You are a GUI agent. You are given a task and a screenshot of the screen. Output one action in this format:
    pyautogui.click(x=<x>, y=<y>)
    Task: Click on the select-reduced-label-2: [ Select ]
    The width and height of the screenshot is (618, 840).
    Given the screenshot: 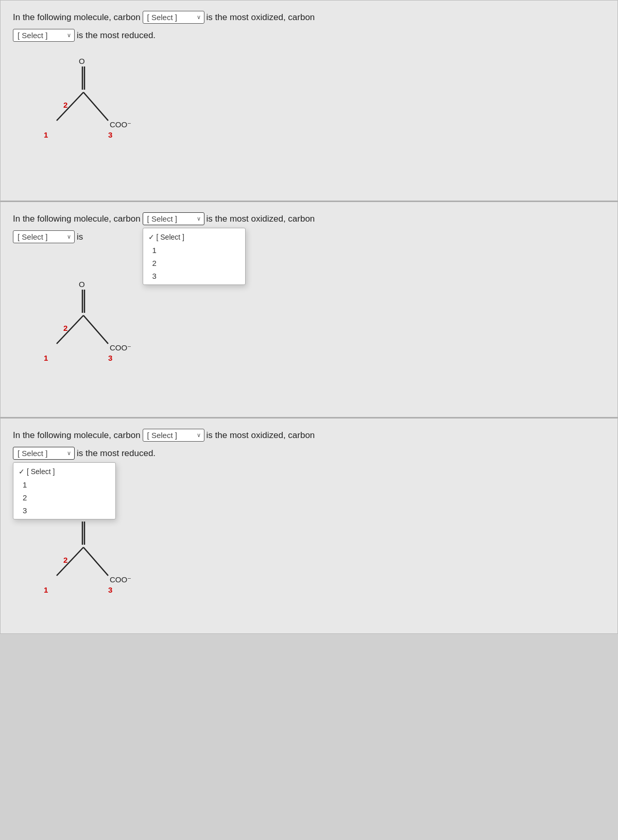 What is the action you would take?
    pyautogui.click(x=32, y=237)
    